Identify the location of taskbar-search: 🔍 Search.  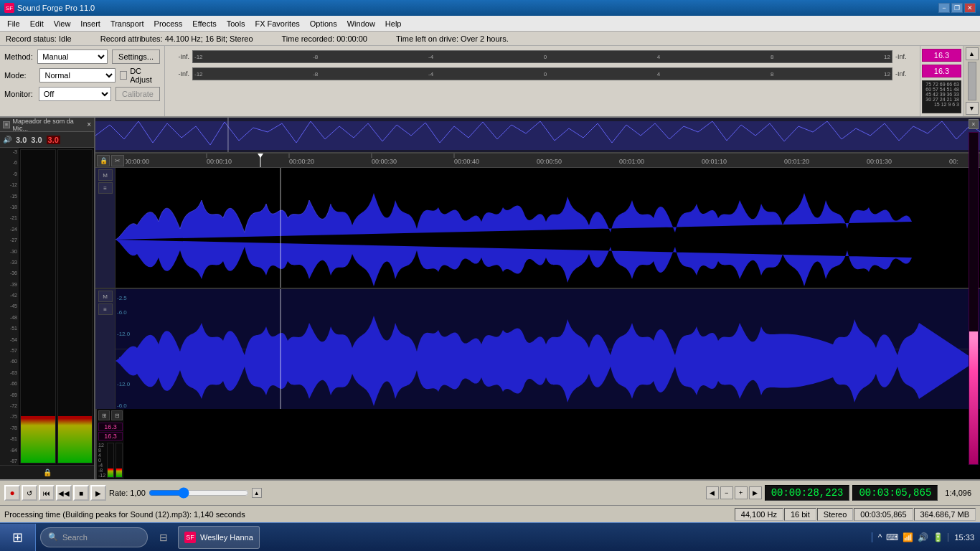
(94, 537).